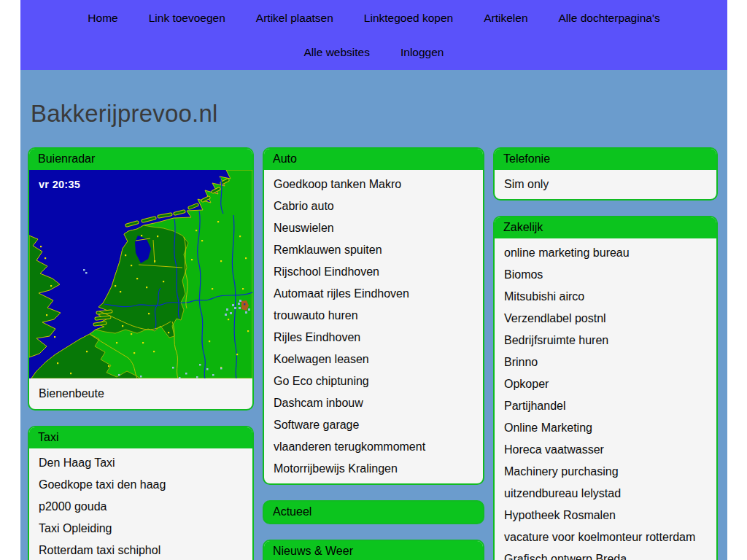  What do you see at coordinates (374, 551) in the screenshot?
I see `card-nieuws-weer-header: Nieuws & Weer` at bounding box center [374, 551].